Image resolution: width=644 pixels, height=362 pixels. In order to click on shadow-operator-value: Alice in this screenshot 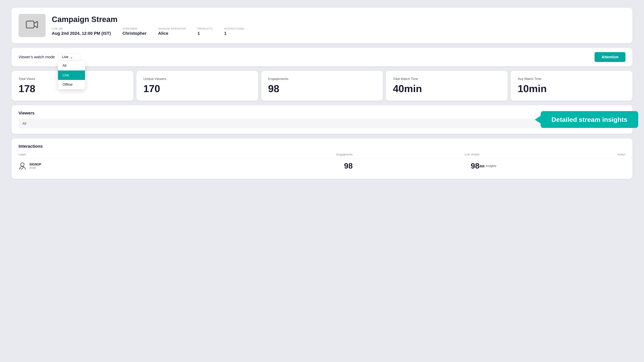, I will do `click(172, 33)`.